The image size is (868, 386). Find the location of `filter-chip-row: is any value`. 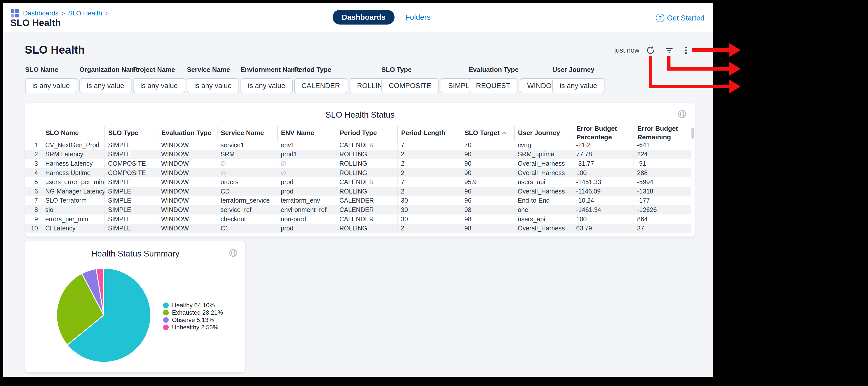

filter-chip-row: is any value is located at coordinates (51, 86).